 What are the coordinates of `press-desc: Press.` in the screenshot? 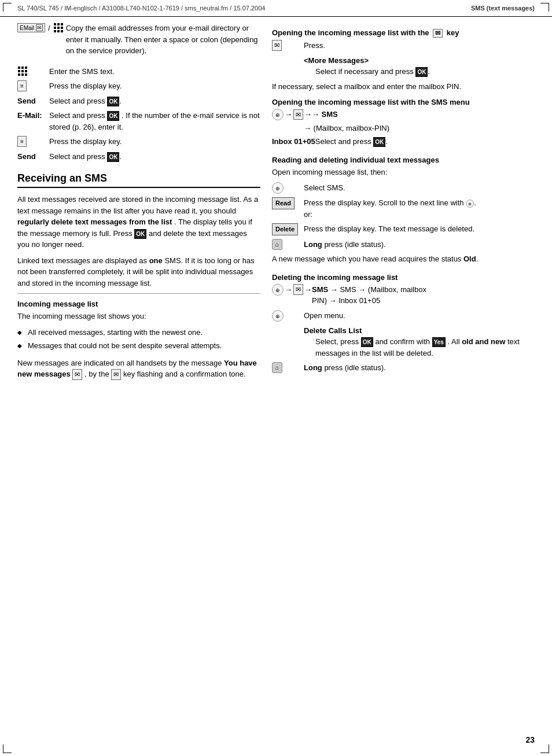 It's located at (419, 46).